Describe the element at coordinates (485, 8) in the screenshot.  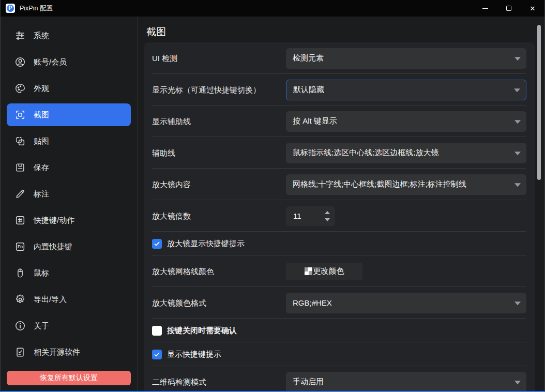
I see `minimize-button` at that location.